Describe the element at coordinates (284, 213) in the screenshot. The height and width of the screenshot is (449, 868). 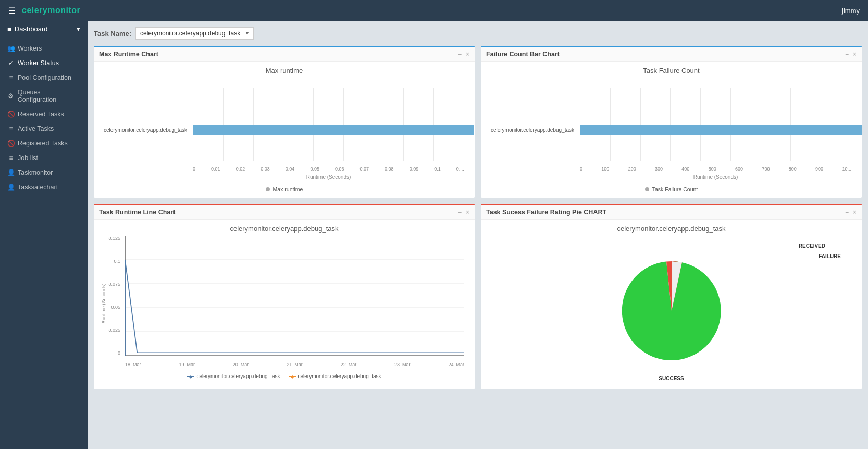
I see `runtime-line-header: Task Runtime Line Chart − ×` at that location.